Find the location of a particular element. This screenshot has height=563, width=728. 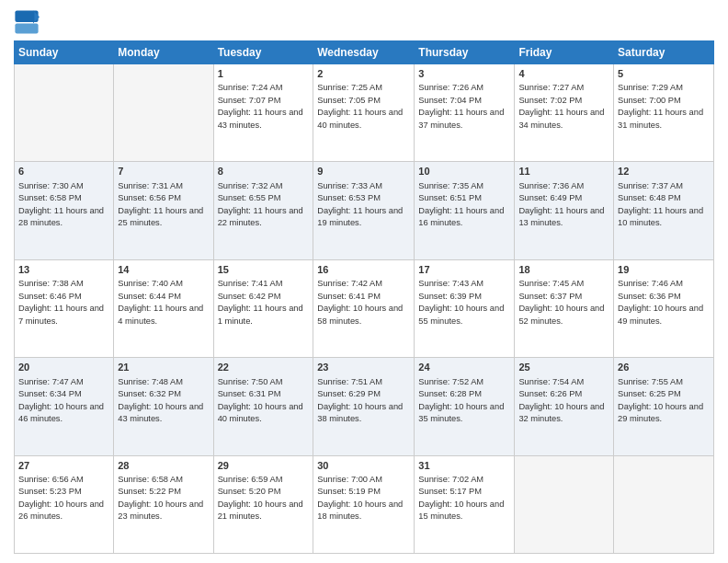

day-info: Sunrise: 7:38 AMSunset: 6:46 PMDaylight:… is located at coordinates (64, 303).